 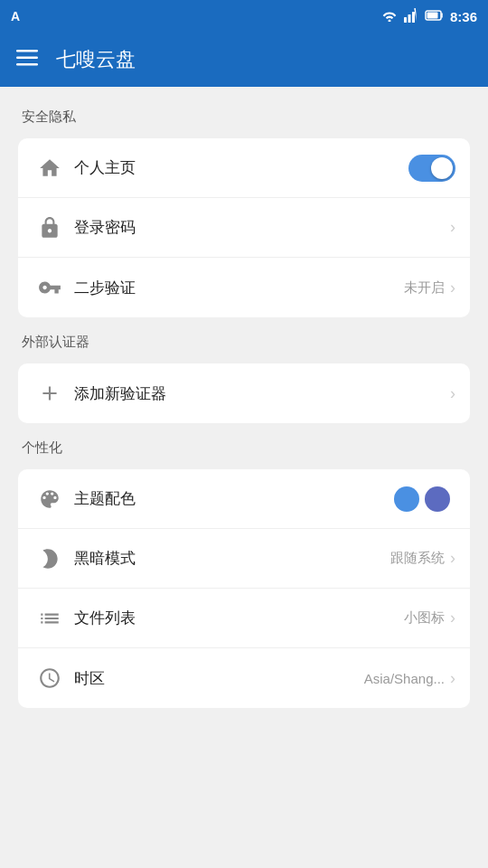 What do you see at coordinates (232, 559) in the screenshot?
I see `dark-mode-label: 黑暗模式` at bounding box center [232, 559].